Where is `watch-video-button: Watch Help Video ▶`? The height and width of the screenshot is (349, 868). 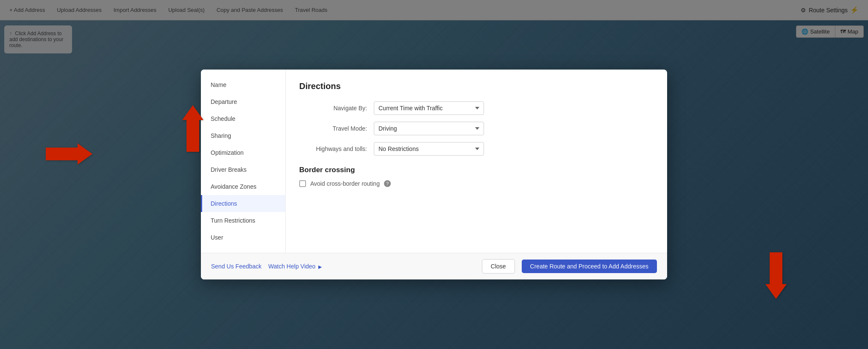
watch-video-button: Watch Help Video ▶ is located at coordinates (295, 266).